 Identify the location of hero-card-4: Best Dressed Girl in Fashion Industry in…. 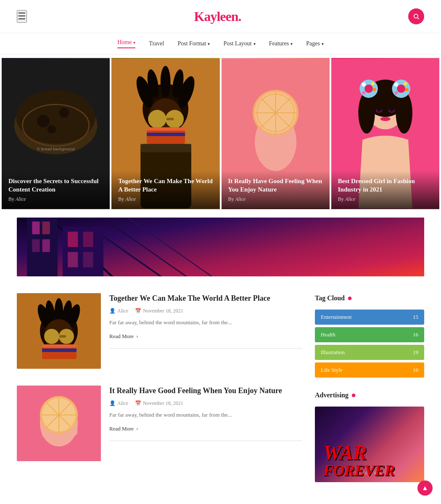
(385, 134).